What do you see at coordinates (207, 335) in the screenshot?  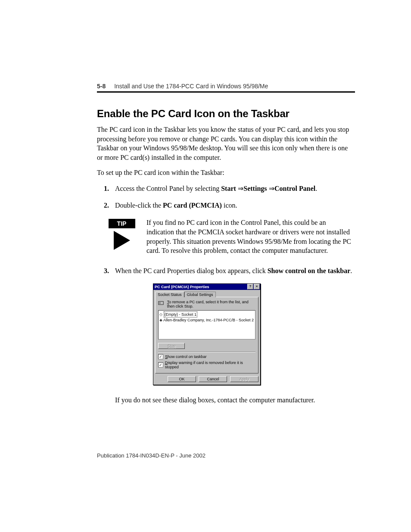 I see `tab-panel: To remove a PC card, select it from the …` at bounding box center [207, 335].